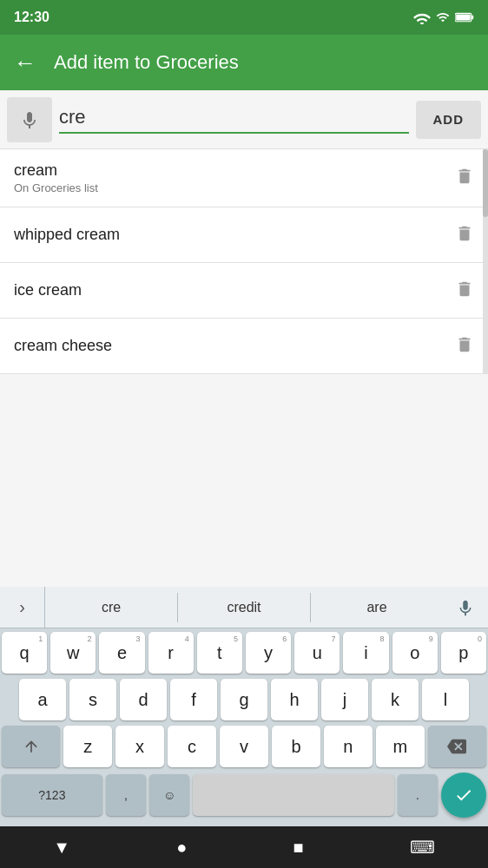 The image size is (488, 868). Describe the element at coordinates (171, 653) in the screenshot. I see `key-r: 4r` at that location.